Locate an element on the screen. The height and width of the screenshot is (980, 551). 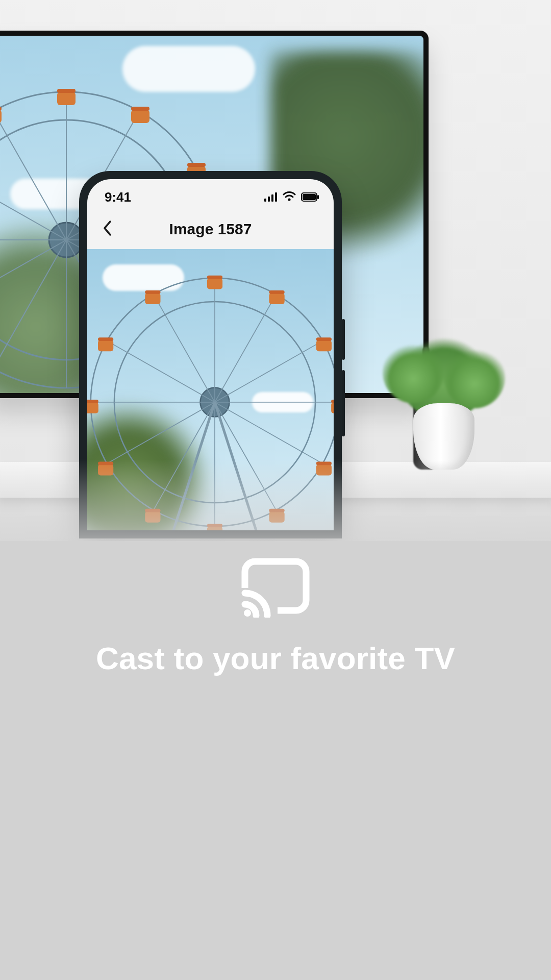
page-title: Image 1587 is located at coordinates (211, 229).